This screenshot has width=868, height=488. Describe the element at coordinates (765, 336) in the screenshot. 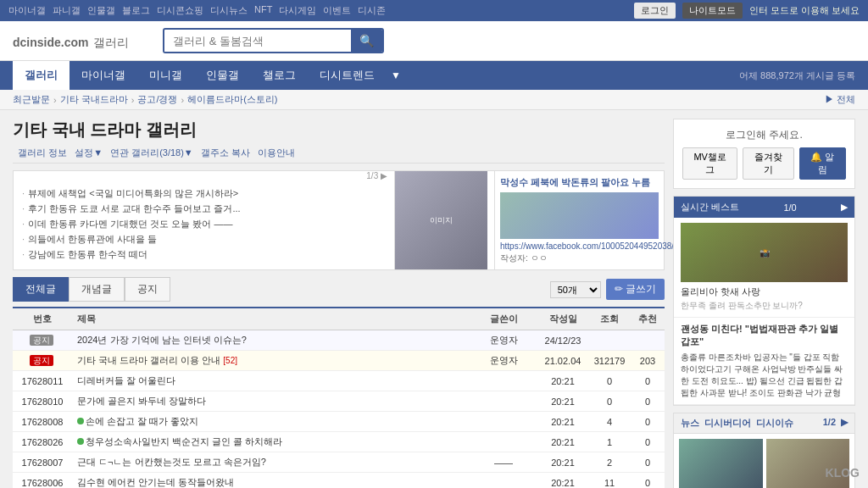

I see `best-item-title: 괜성동 미친다! "법법재판관 추가 일별 갑포"` at that location.